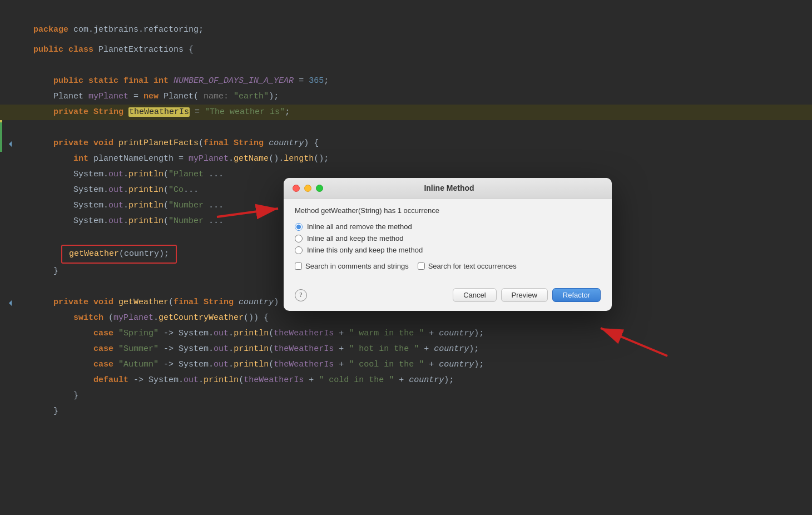  What do you see at coordinates (467, 266) in the screenshot?
I see `checkbox-search-text: Search for text occurrences` at bounding box center [467, 266].